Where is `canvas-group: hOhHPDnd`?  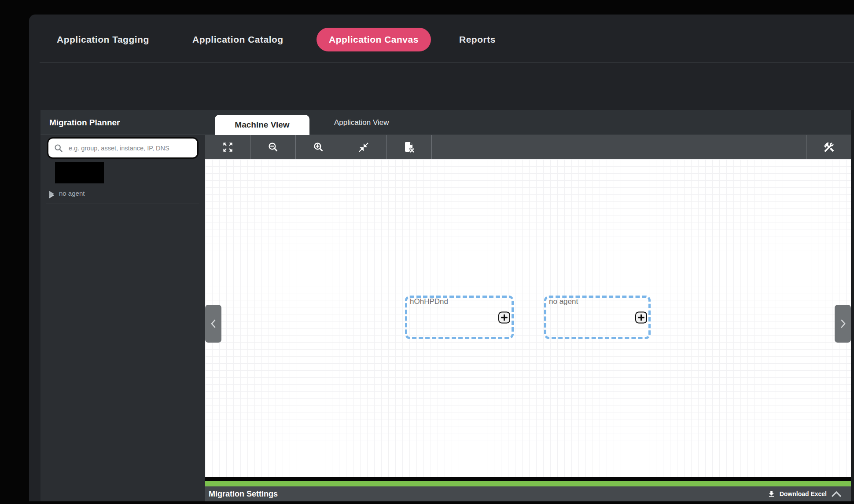 canvas-group: hOhHPDnd is located at coordinates (460, 318).